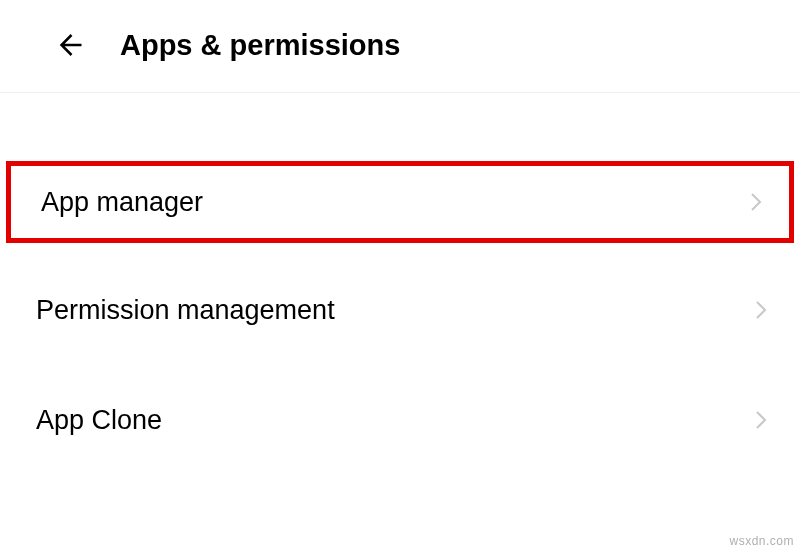  I want to click on list-item-permission-management: Permission management, so click(400, 310).